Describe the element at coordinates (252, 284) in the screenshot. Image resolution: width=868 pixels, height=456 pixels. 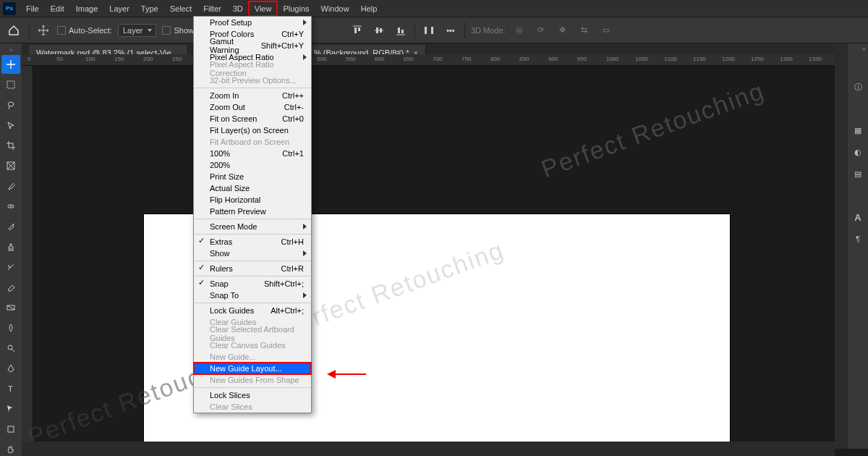
I see `menu-item-snap: SnapShift+Ctrl+;` at that location.